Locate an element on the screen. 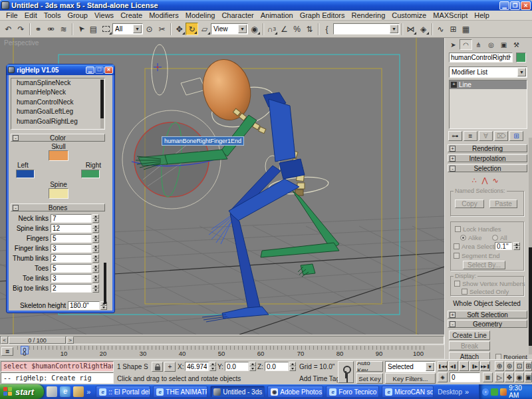 The width and height of the screenshot is (532, 399). arc-rotate-icon: ◉ is located at coordinates (519, 378).